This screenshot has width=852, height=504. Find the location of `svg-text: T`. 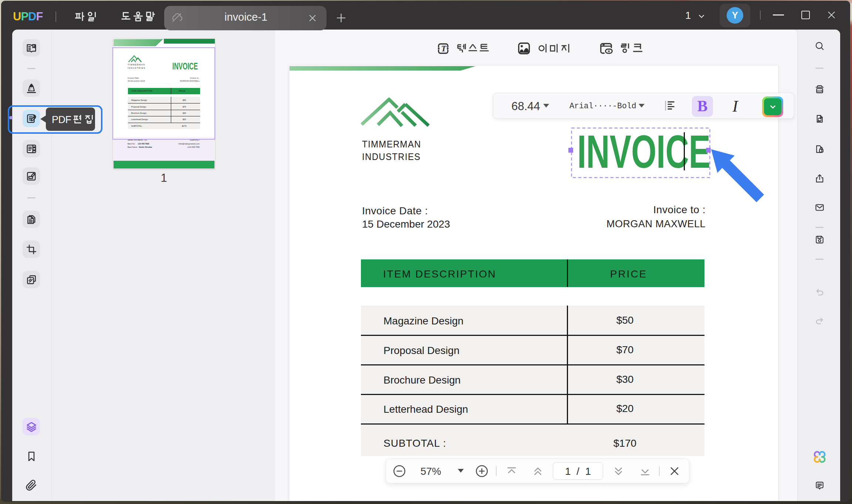

svg-text: T is located at coordinates (444, 49).